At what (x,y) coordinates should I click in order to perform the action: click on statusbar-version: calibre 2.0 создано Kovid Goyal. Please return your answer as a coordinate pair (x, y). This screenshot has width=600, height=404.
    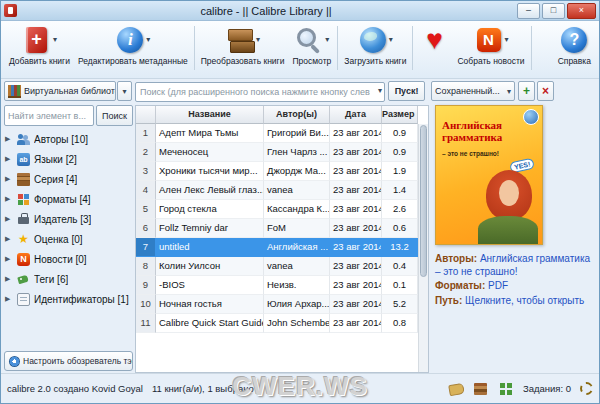
    Looking at the image, I should click on (75, 388).